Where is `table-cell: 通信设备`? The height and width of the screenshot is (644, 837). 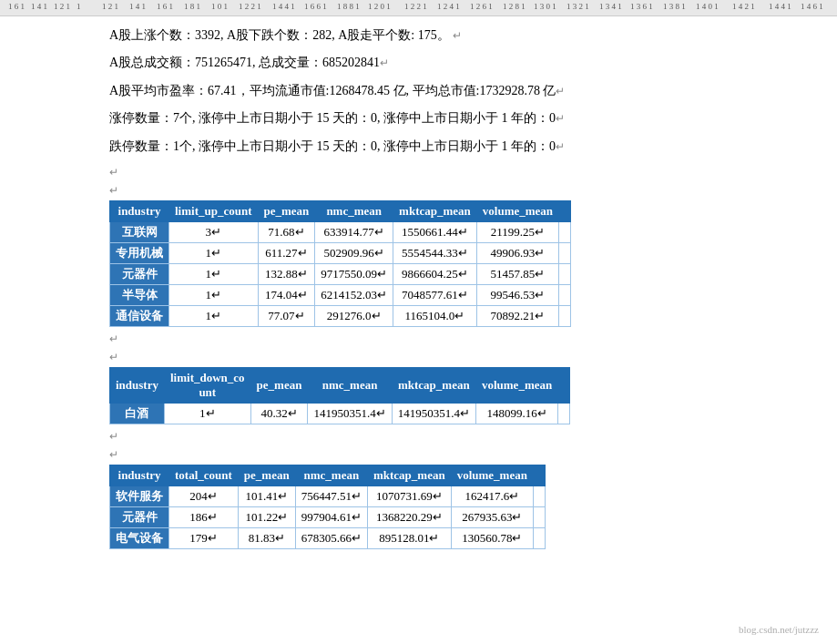
table-cell: 通信设备 is located at coordinates (140, 315).